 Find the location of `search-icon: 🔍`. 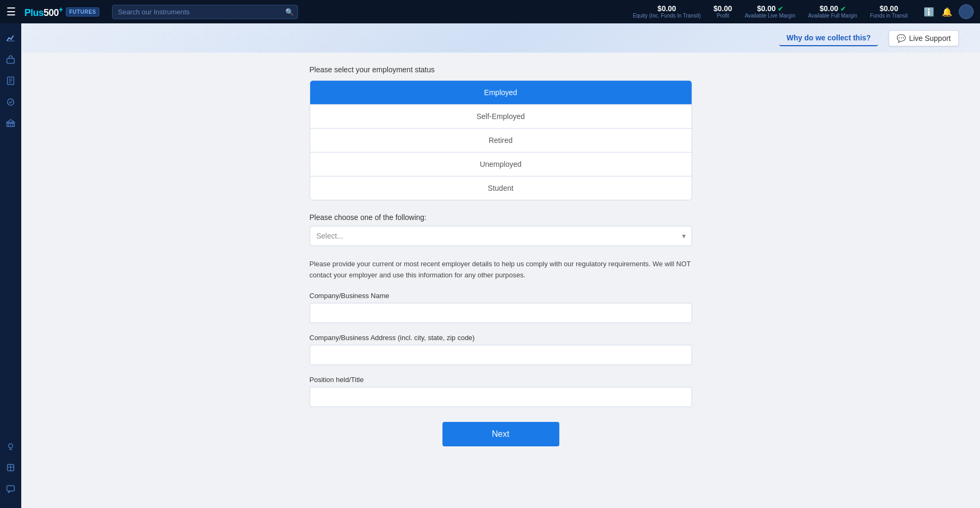

search-icon: 🔍 is located at coordinates (289, 12).